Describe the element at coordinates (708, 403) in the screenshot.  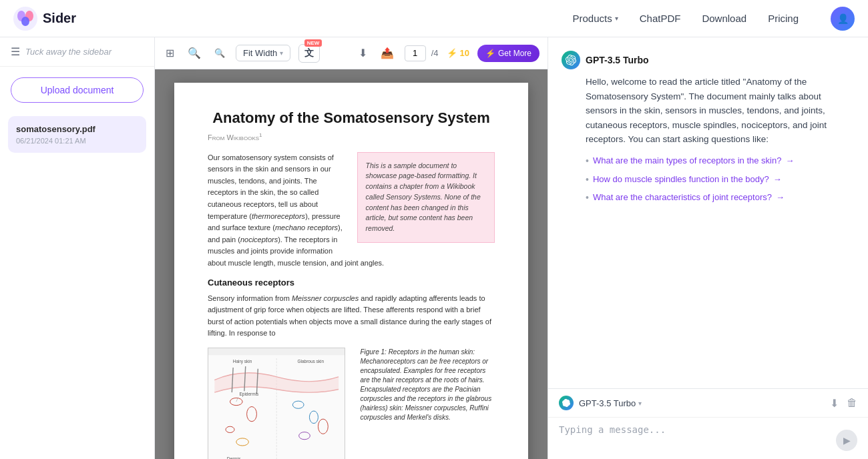
I see `chat-model-bar: GPT-3.5 Turbo ▾ ⬇ 🗑` at that location.